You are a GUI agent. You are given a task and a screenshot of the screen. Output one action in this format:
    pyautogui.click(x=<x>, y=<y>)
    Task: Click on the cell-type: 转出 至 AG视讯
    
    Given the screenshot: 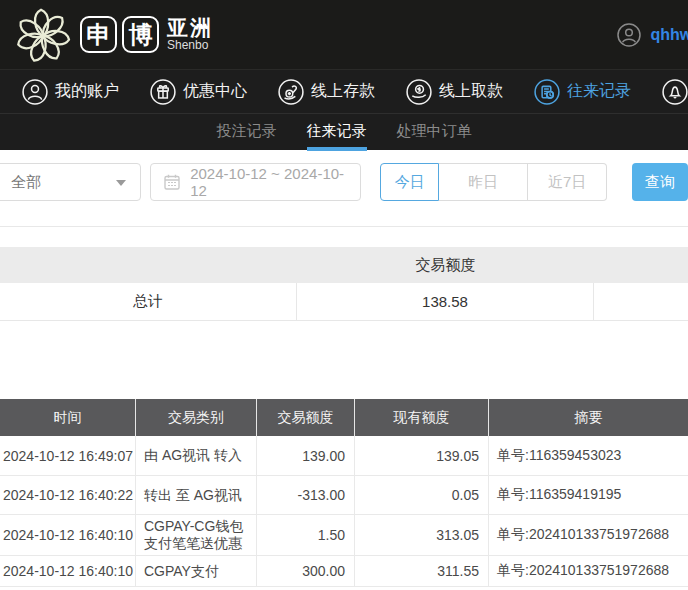 What is the action you would take?
    pyautogui.click(x=196, y=495)
    